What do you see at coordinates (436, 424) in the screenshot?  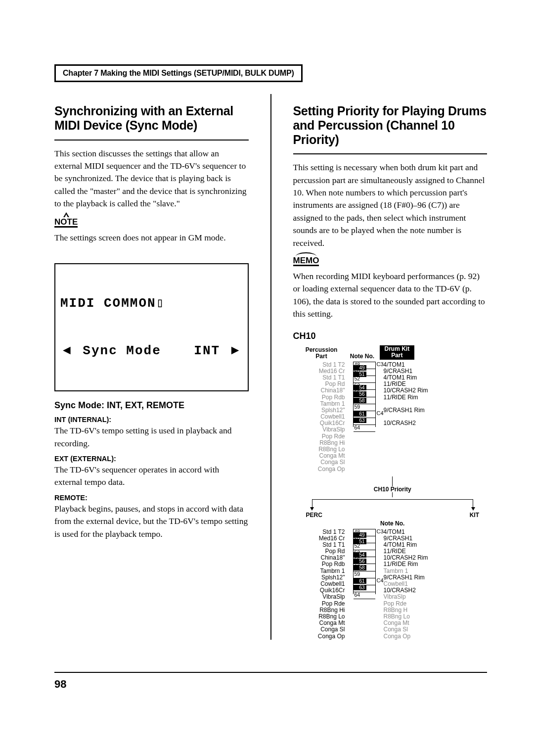 I see `list-item: 10/CRASH2` at bounding box center [436, 424].